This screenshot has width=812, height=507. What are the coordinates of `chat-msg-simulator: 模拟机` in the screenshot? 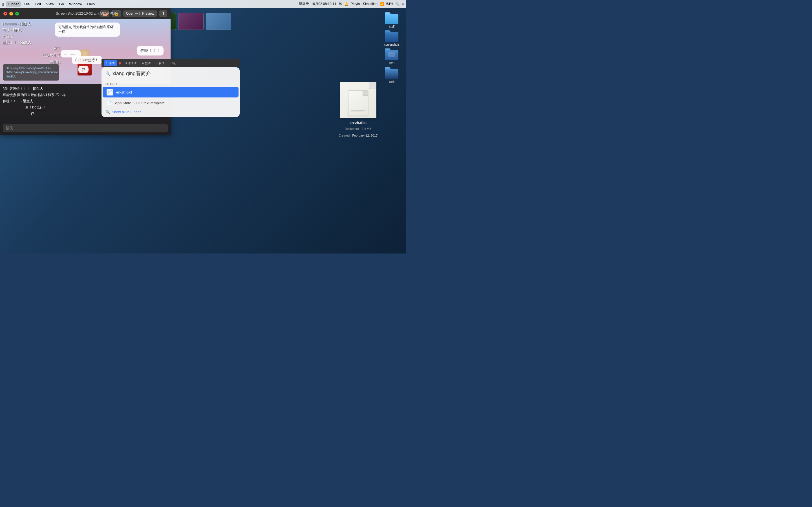 It's located at (55, 62).